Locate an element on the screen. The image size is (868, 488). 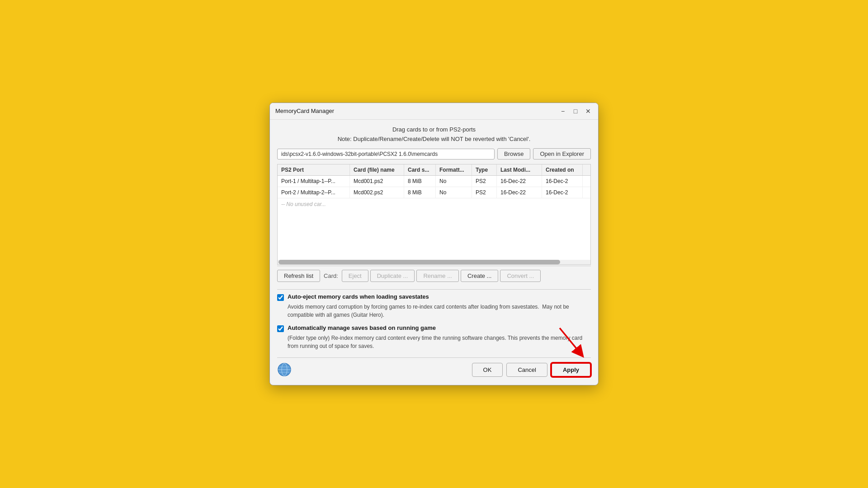
table-scroll-area is located at coordinates (434, 237).